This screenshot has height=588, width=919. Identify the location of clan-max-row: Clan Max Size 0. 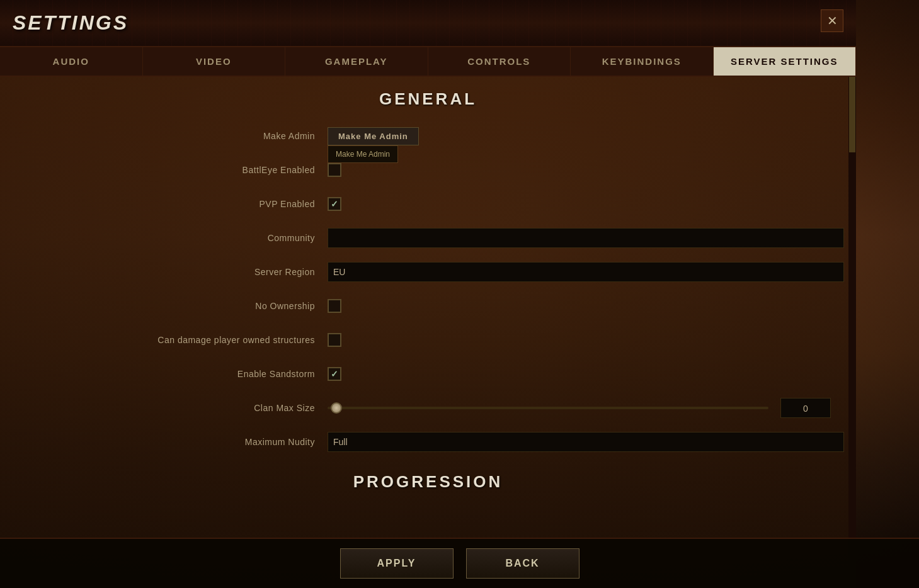
(428, 408).